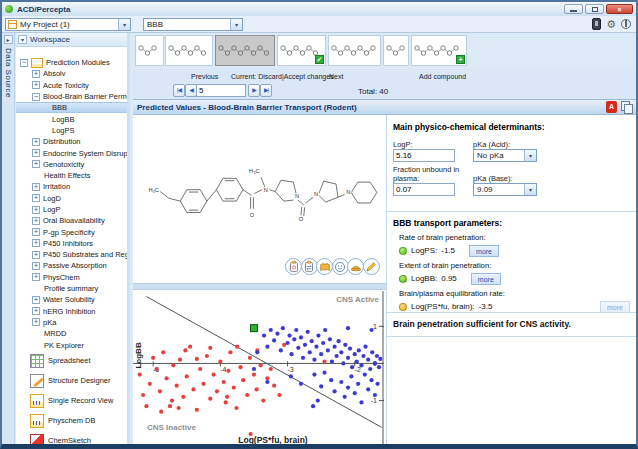  I want to click on datasource-tab: Data Source, so click(8, 73).